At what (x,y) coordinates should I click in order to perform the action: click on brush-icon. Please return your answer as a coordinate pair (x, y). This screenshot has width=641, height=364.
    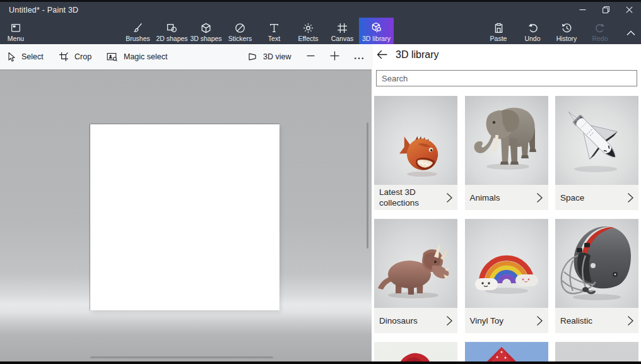
    Looking at the image, I should click on (138, 28).